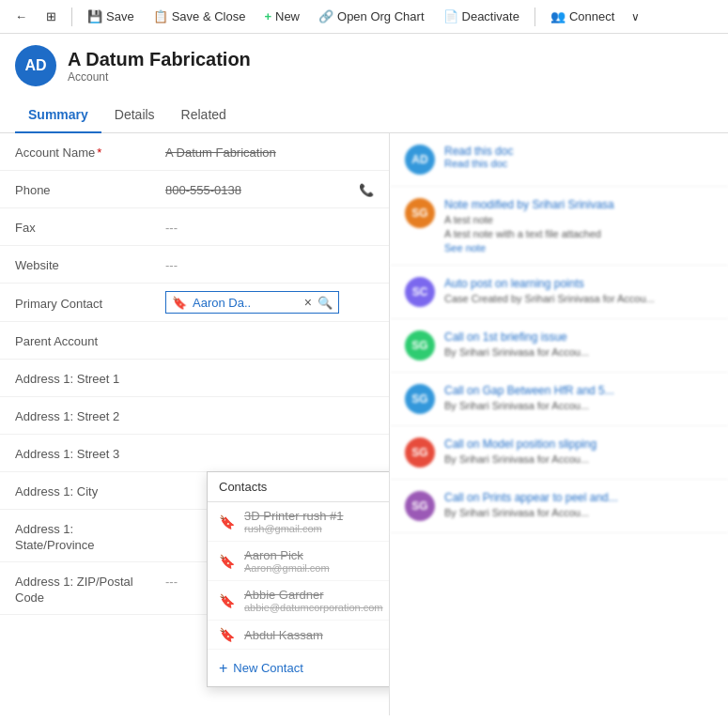  Describe the element at coordinates (270, 332) in the screenshot. I see `value-parent-account` at that location.